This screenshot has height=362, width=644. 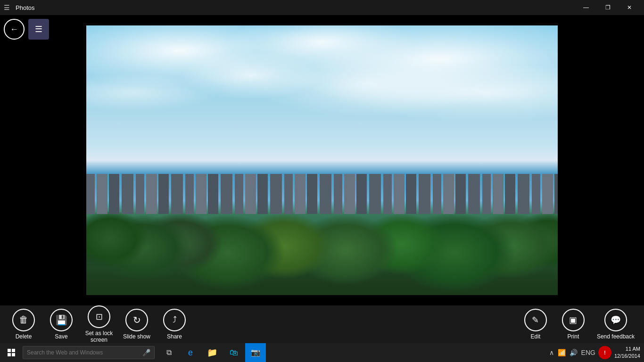 What do you see at coordinates (212, 353) in the screenshot?
I see `taskbar-apps: ⧉ e 📁 🛍 📷` at bounding box center [212, 353].